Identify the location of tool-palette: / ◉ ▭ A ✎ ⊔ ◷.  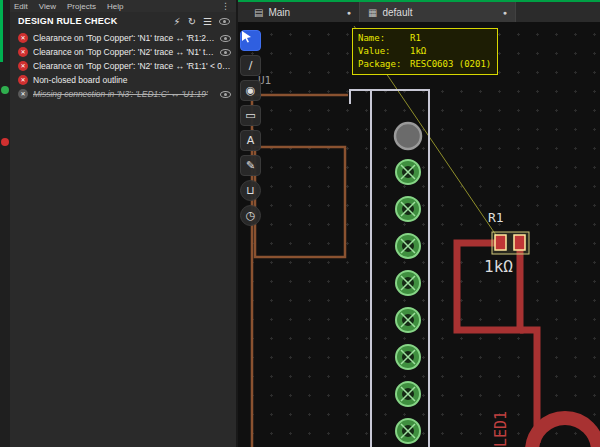
(250, 128).